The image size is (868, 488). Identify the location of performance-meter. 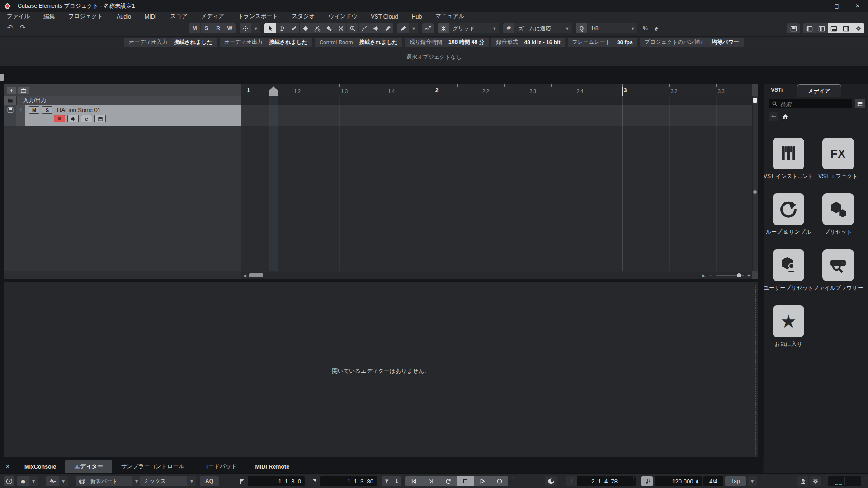
(844, 481).